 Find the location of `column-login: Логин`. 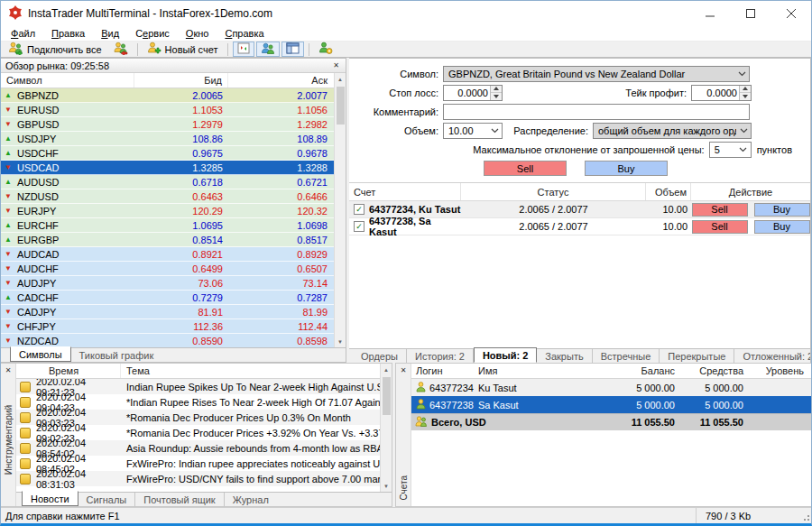

column-login: Логин is located at coordinates (445, 371).